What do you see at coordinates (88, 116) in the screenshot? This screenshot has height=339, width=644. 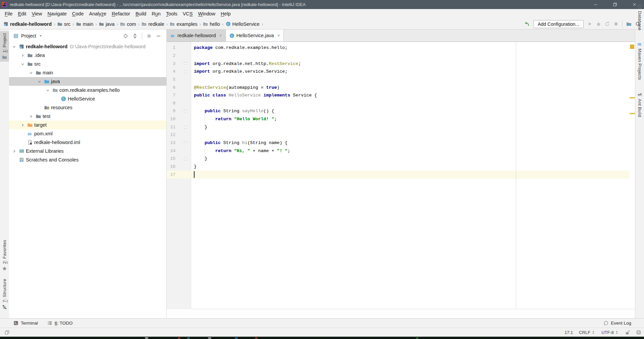 I see `tree-row-test: test` at bounding box center [88, 116].